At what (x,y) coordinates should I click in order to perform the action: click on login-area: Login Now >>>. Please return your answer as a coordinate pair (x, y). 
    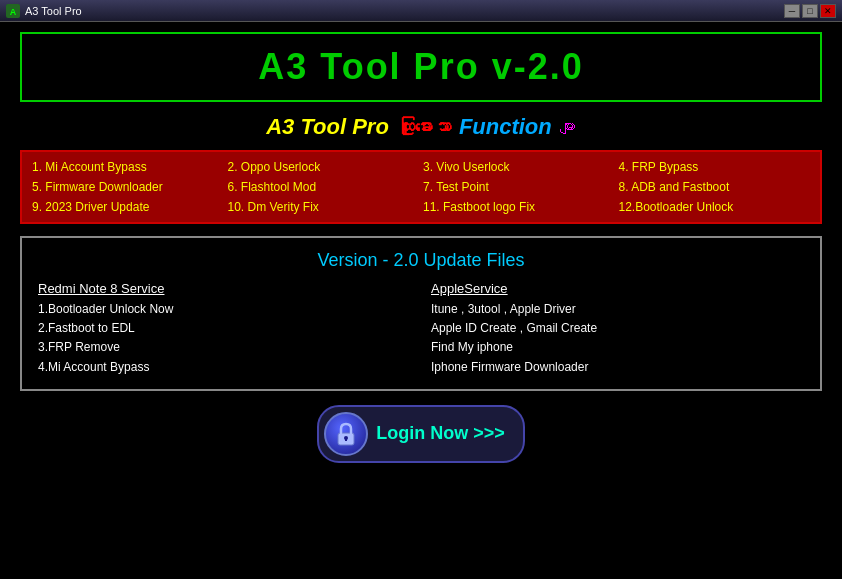
    Looking at the image, I should click on (421, 434).